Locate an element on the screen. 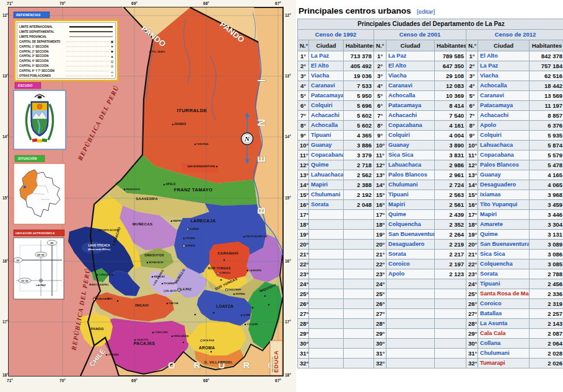 The height and width of the screenshot is (392, 563). population-cell: 2 561 is located at coordinates (451, 205).